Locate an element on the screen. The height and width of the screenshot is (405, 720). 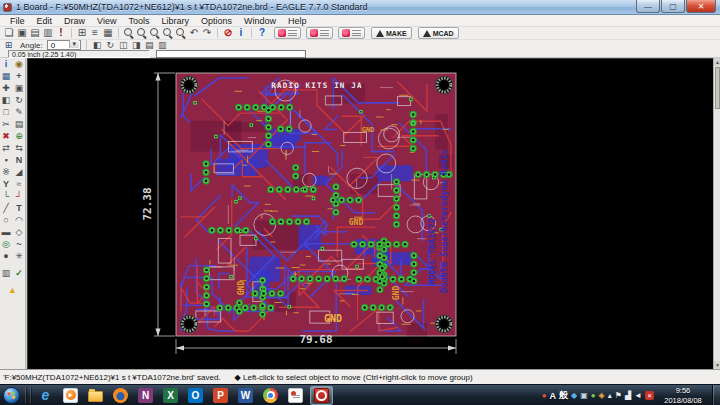
taskbar-clock: 9:56 2018/08/08 is located at coordinates (683, 396).